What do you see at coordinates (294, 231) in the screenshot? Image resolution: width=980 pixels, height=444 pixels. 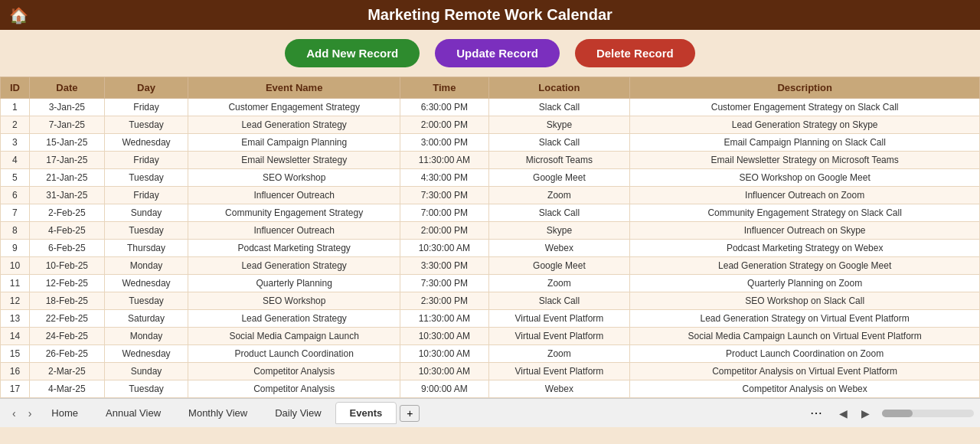 I see `cell-7-3: Influencer Outreach` at bounding box center [294, 231].